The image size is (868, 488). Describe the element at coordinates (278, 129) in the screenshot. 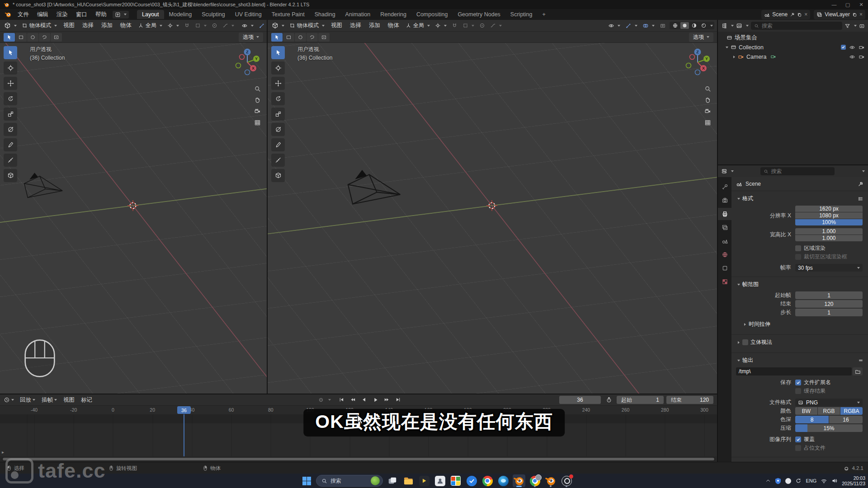

I see `tool-transform-button` at that location.